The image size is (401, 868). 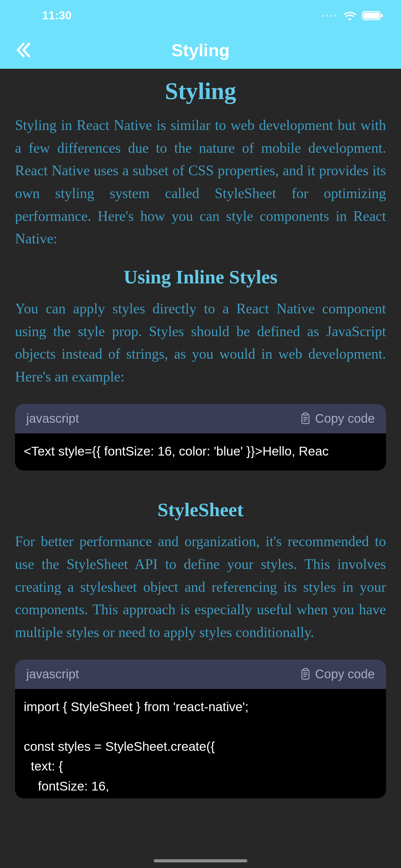 I want to click on battery-icon, so click(x=373, y=16).